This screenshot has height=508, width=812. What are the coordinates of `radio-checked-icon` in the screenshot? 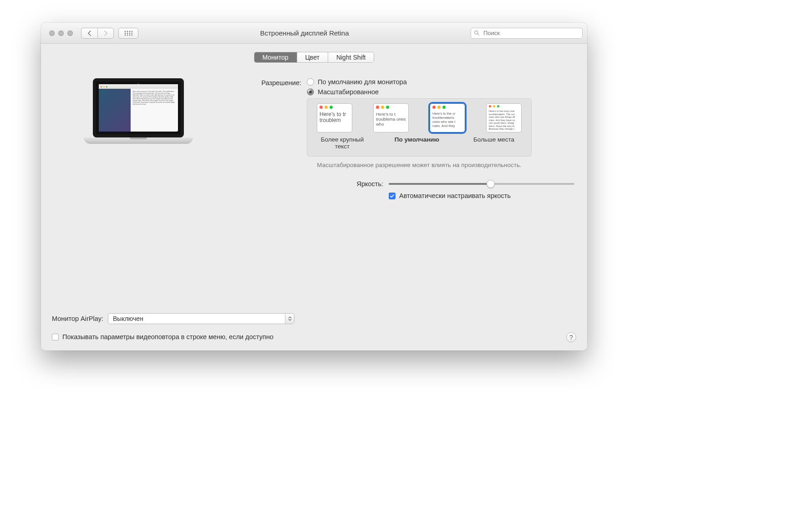 It's located at (310, 92).